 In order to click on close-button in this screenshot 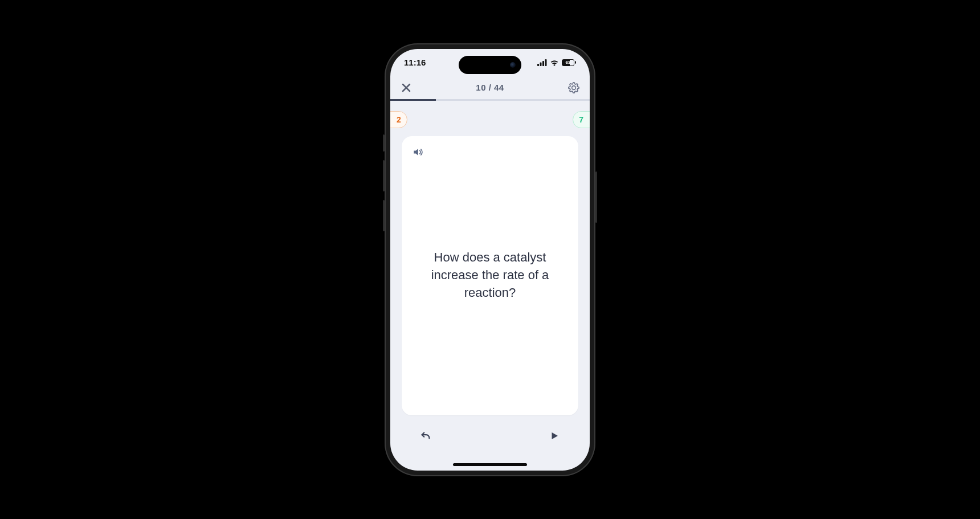, I will do `click(406, 88)`.